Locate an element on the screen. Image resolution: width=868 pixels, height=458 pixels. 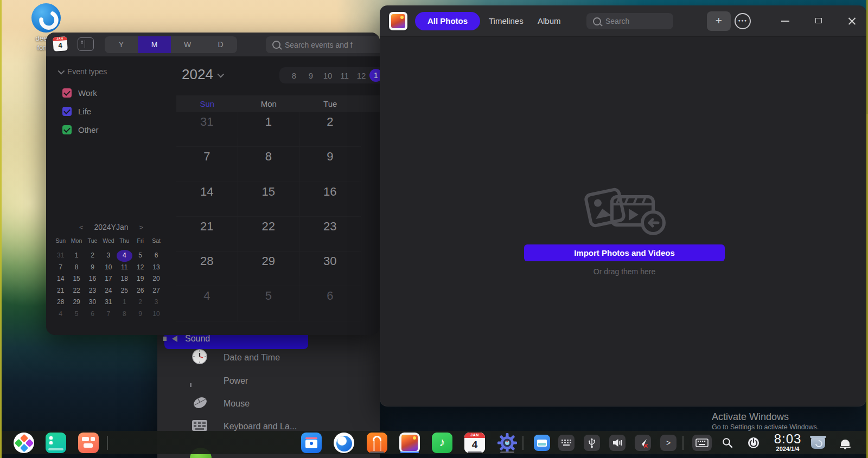
calendar-day-cell: 4 is located at coordinates (207, 304).